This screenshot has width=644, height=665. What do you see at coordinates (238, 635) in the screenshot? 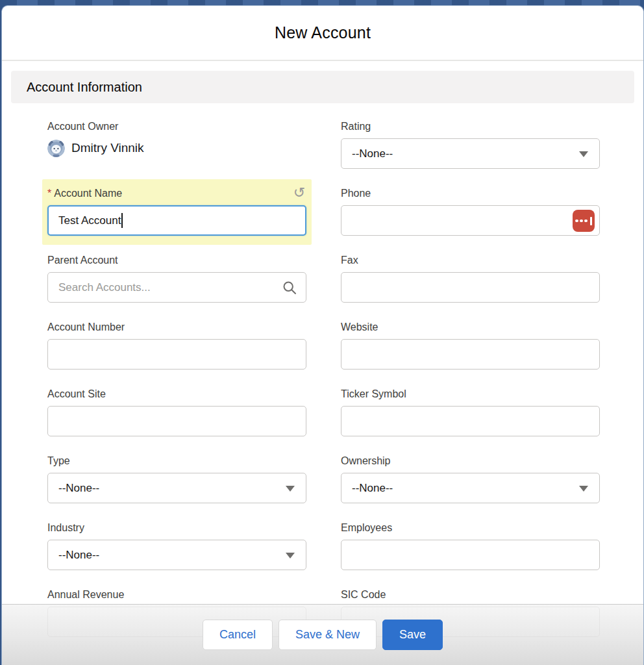
I see `cancel-button: Cancel` at bounding box center [238, 635].